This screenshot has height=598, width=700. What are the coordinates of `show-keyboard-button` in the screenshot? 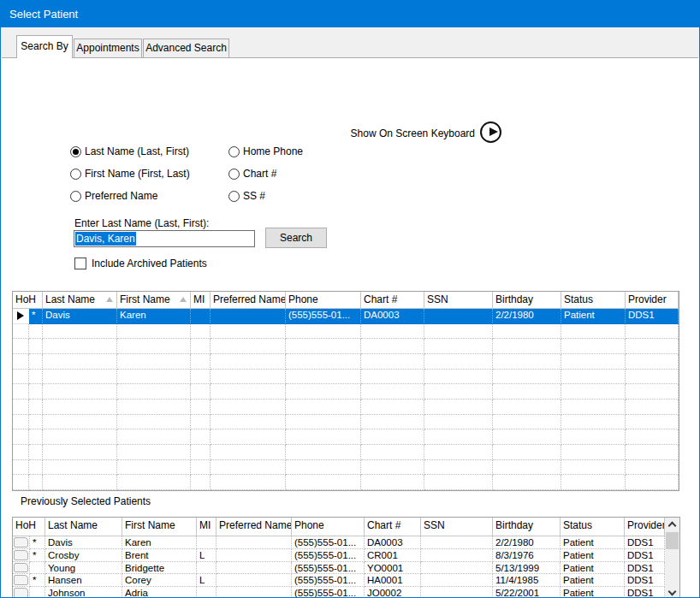 It's located at (491, 132).